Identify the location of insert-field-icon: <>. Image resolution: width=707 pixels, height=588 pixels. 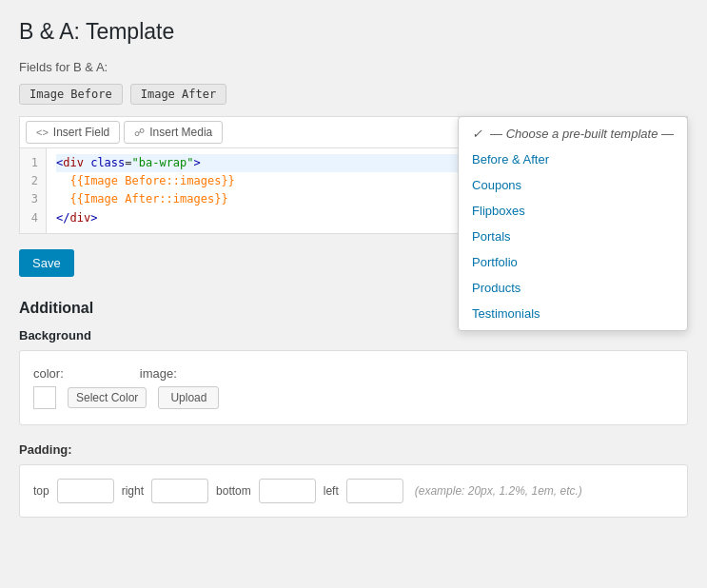
(42, 132).